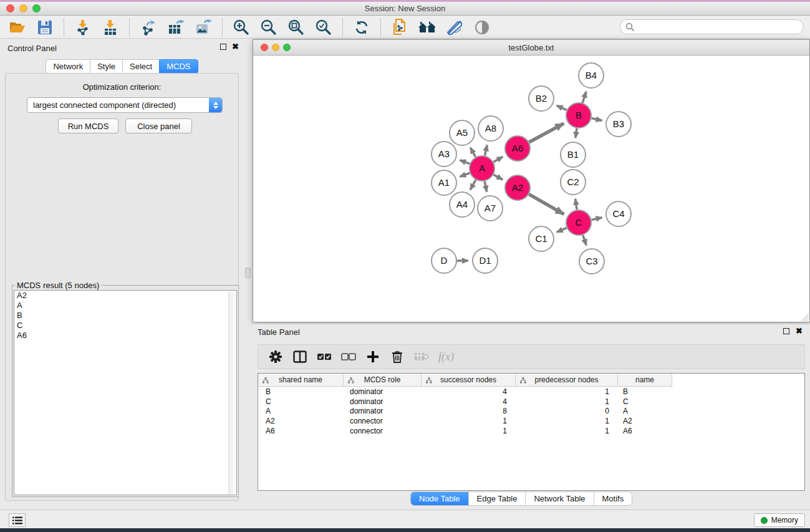 Image resolution: width=810 pixels, height=532 pixels. Describe the element at coordinates (573, 155) in the screenshot. I see `graph-node-B1: B1` at that location.